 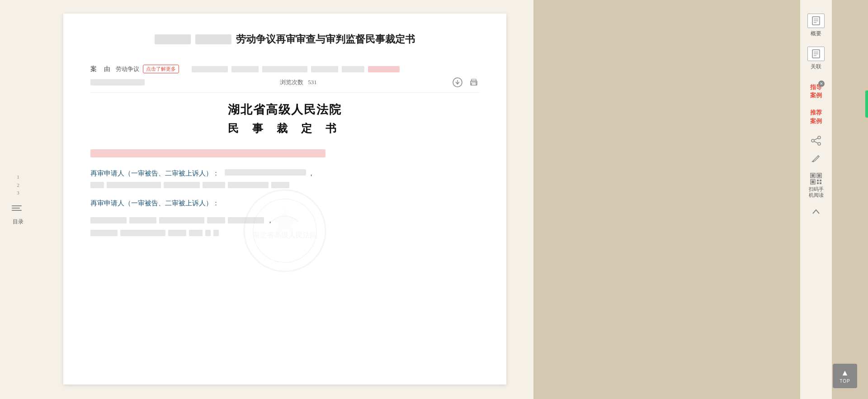 What do you see at coordinates (816, 33) in the screenshot?
I see `summary-label: 概要` at bounding box center [816, 33].